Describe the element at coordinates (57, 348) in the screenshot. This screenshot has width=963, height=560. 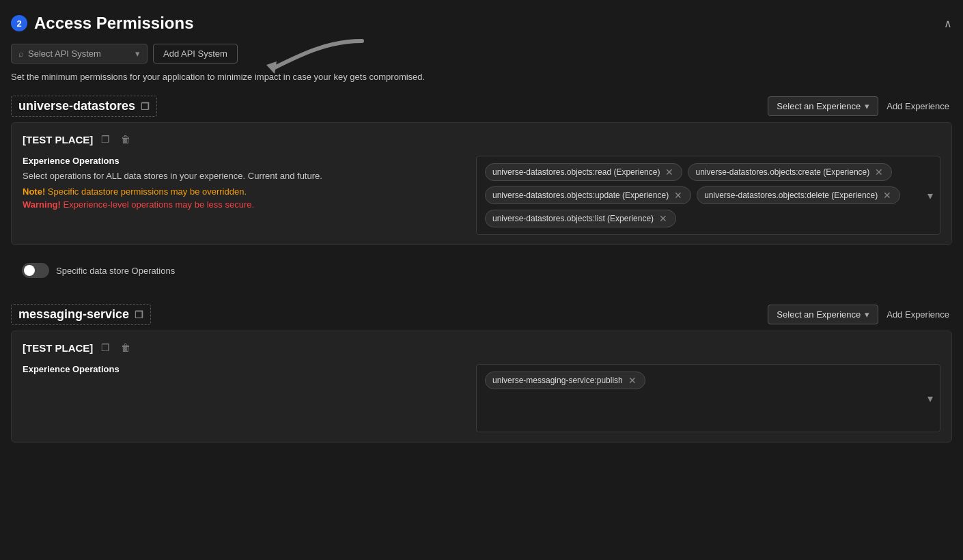
I see `place-name-msg: [TEST PLACE]` at that location.